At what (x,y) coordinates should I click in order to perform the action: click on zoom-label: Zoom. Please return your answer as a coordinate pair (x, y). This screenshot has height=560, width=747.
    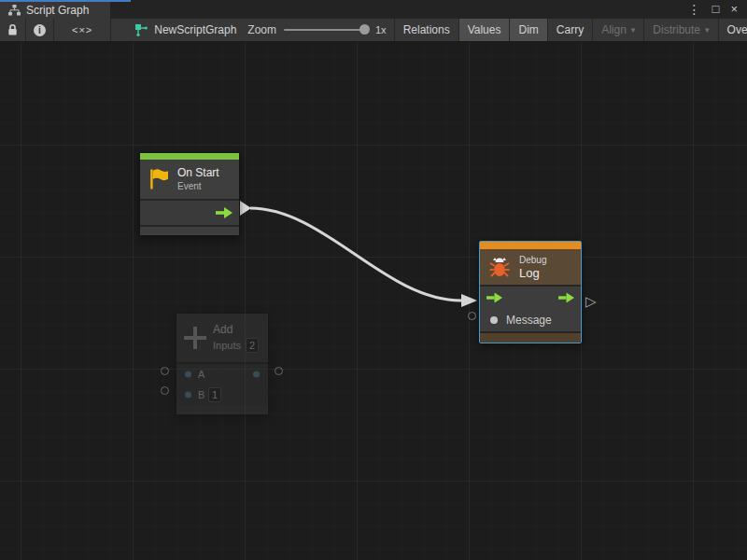
    Looking at the image, I should click on (261, 30).